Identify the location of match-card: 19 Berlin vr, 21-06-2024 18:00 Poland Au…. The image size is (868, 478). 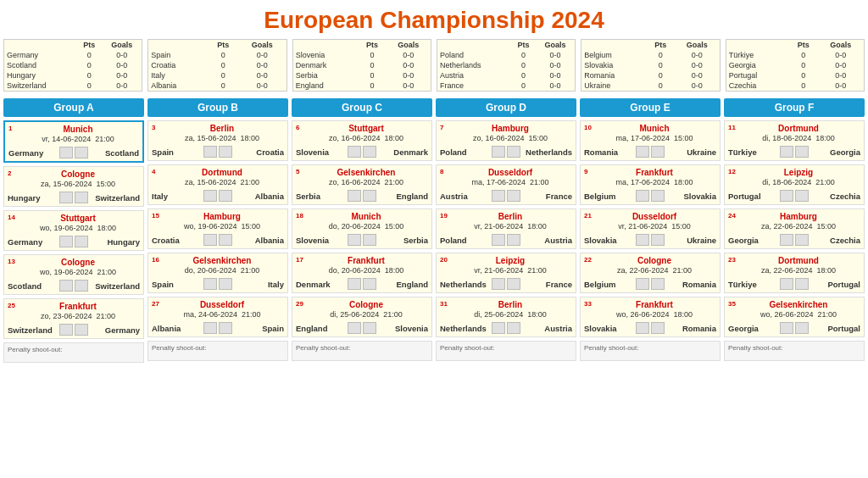
(506, 229).